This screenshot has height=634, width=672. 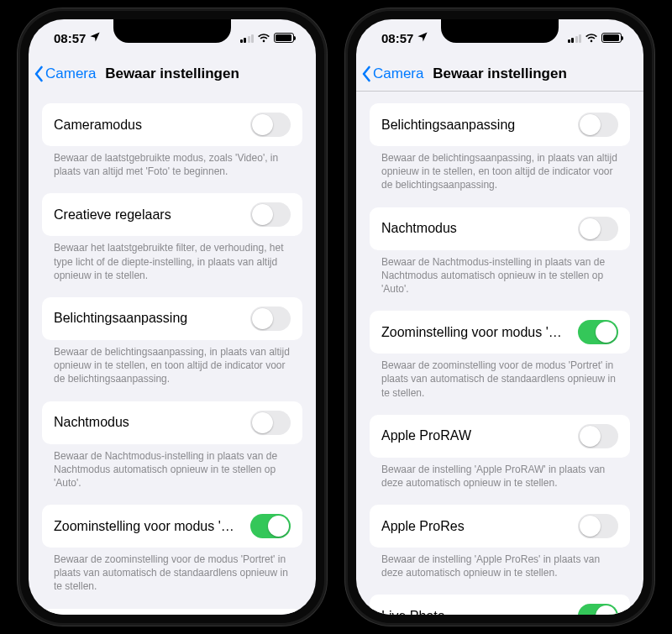 What do you see at coordinates (172, 141) in the screenshot?
I see `setting-group: CameramodusBewaar de laatstgebruikte mod…` at bounding box center [172, 141].